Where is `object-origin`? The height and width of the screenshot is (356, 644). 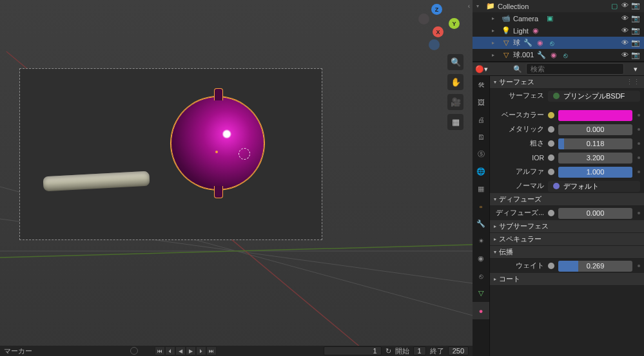
object-origin is located at coordinates (217, 152).